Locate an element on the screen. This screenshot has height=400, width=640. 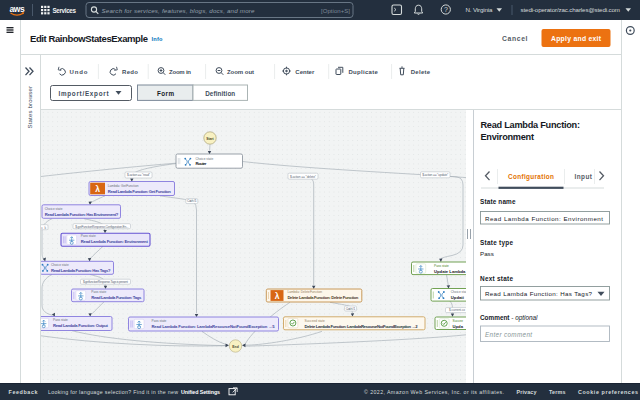
svg-text: Upda is located at coordinates (458, 326).